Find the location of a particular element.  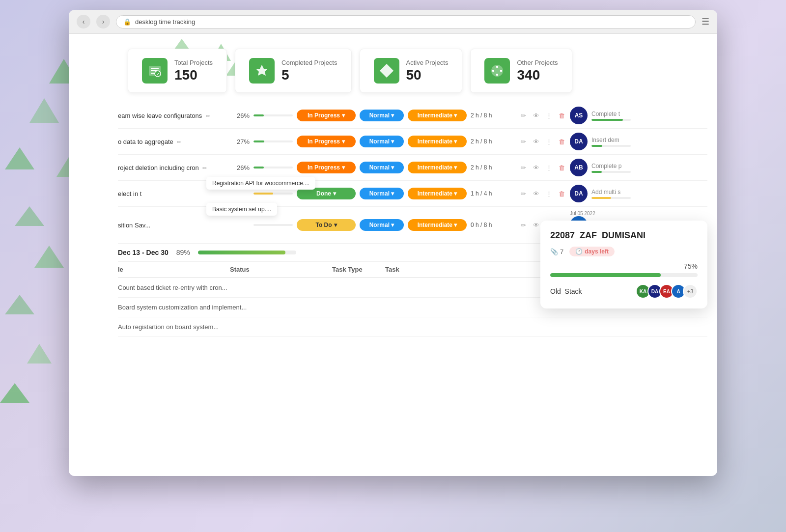

tooltip-5: Basic system set up.... is located at coordinates (242, 209).